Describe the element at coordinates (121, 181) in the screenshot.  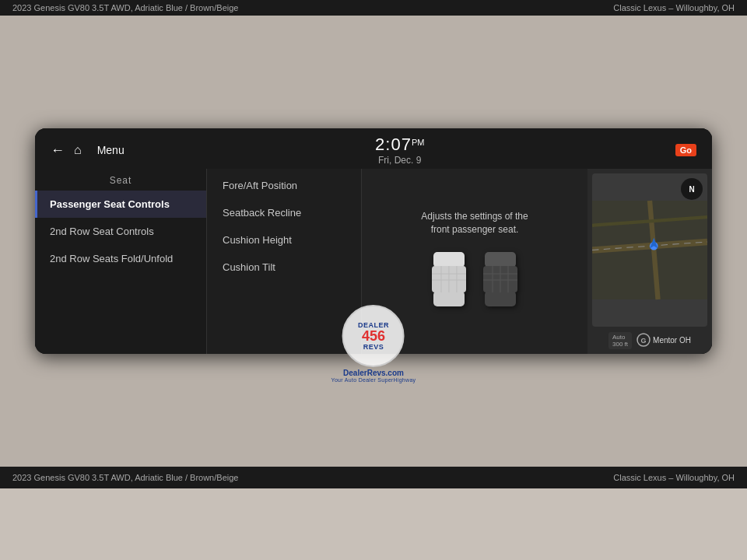
I see `seat-section-title: Seat` at that location.